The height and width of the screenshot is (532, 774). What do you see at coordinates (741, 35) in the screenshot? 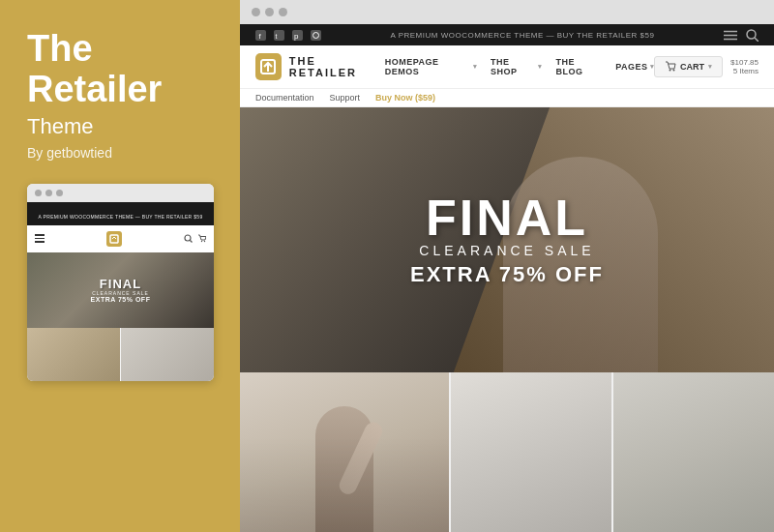
I see `top-bar-right` at bounding box center [741, 35].